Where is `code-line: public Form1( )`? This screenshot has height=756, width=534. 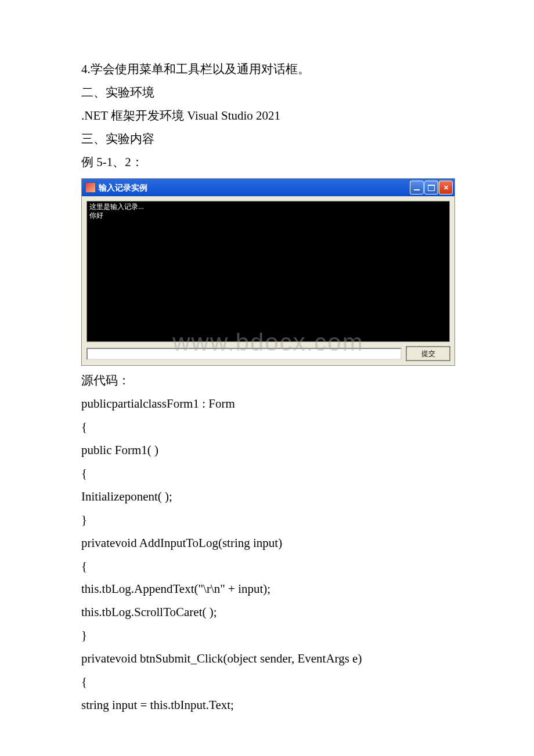
code-line: public Form1( ) is located at coordinates (270, 451).